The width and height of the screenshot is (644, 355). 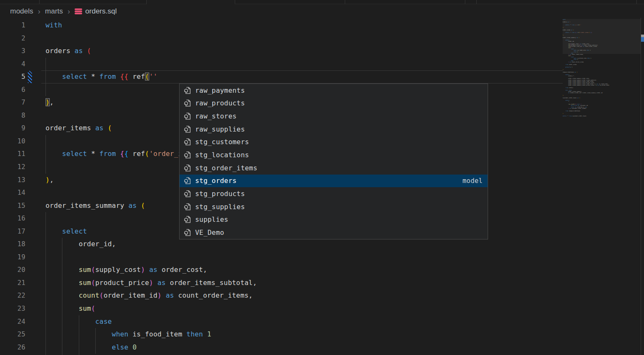 What do you see at coordinates (69, 11) in the screenshot?
I see `chevron-right-icon: ›` at bounding box center [69, 11].